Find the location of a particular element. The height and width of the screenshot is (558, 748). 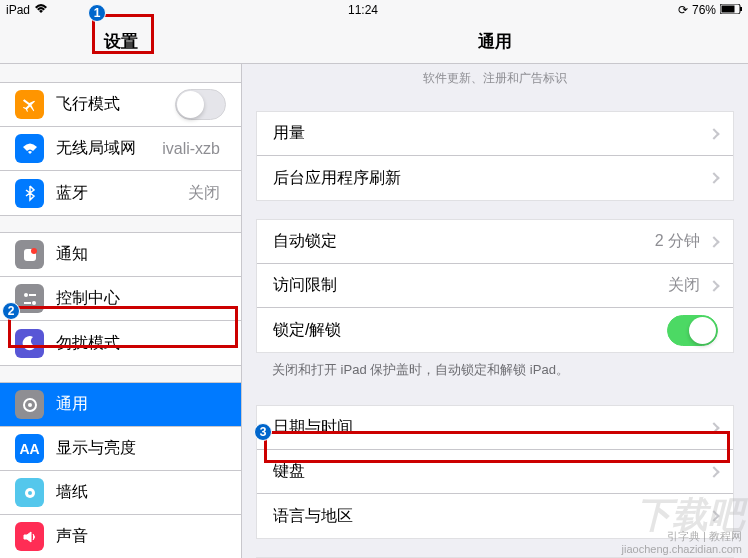

main-item-usage: 用量 is located at coordinates (495, 134).